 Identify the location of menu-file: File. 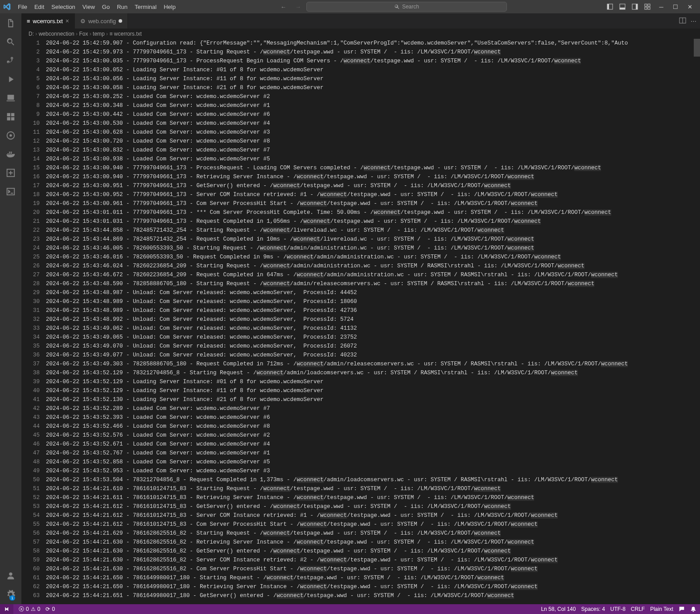
(22, 7).